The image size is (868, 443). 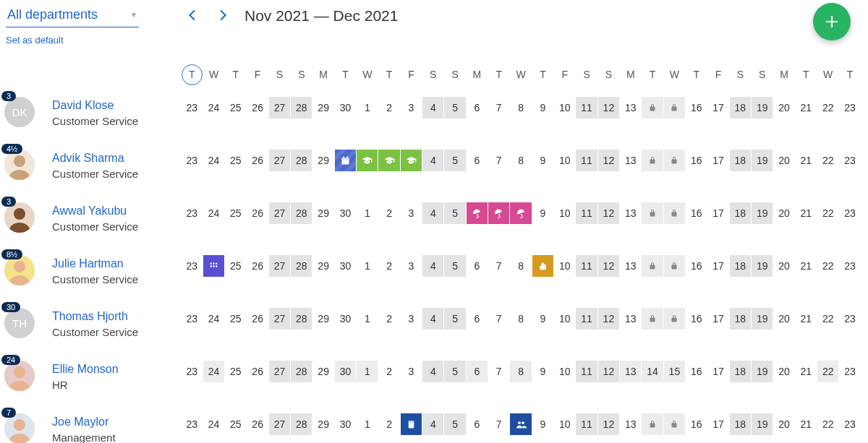 I want to click on person-name-link: David Klose, so click(x=82, y=106).